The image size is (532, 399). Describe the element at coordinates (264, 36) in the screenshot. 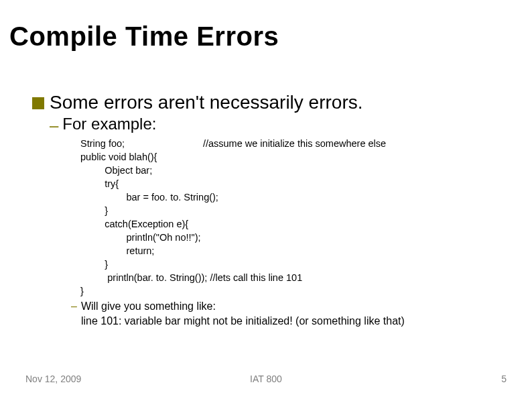

I see `slide-title: Compile Time Errors` at that location.